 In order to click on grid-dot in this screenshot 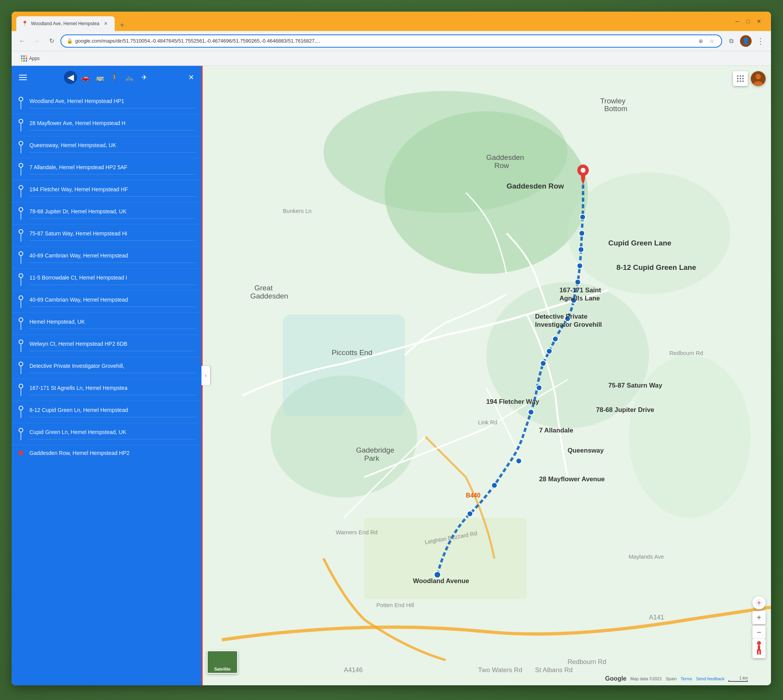, I will do `click(22, 58)`.